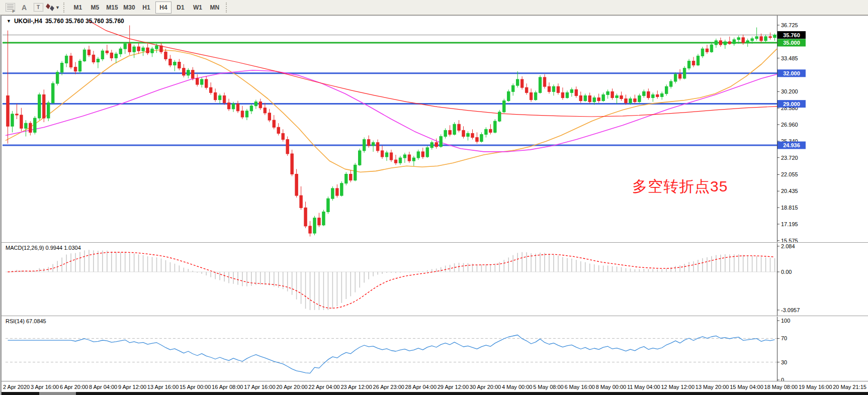 This screenshot has width=868, height=395. I want to click on timeframe-button-d1: D1, so click(181, 8).